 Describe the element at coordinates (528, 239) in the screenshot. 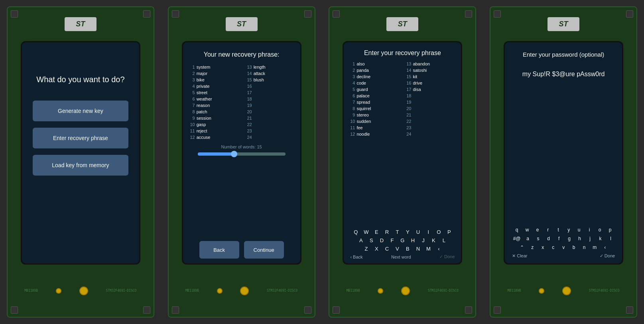

I see `key-a-sm: a` at that location.